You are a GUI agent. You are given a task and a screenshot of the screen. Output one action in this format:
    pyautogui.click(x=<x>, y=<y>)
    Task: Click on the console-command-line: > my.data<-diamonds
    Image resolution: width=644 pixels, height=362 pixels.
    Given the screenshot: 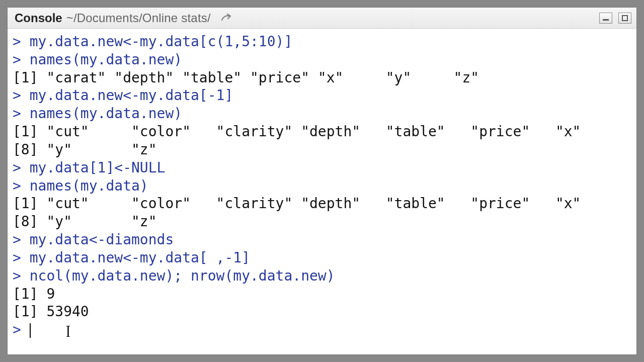 What is the action you would take?
    pyautogui.click(x=324, y=240)
    